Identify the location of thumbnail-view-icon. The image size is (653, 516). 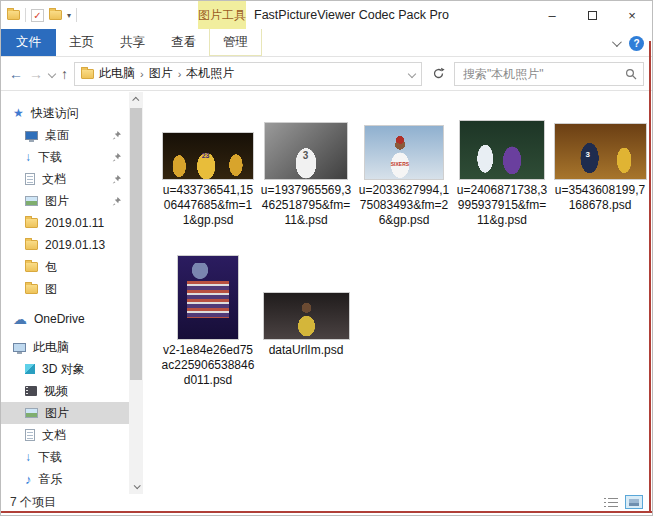
(634, 502).